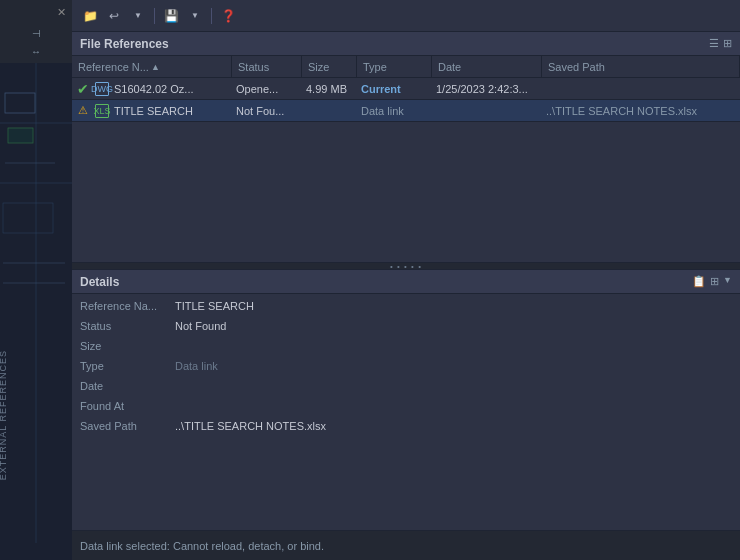 This screenshot has width=740, height=560. Describe the element at coordinates (487, 88) in the screenshot. I see `cell-date-1: 1/25/2023 2:42:3...` at that location.